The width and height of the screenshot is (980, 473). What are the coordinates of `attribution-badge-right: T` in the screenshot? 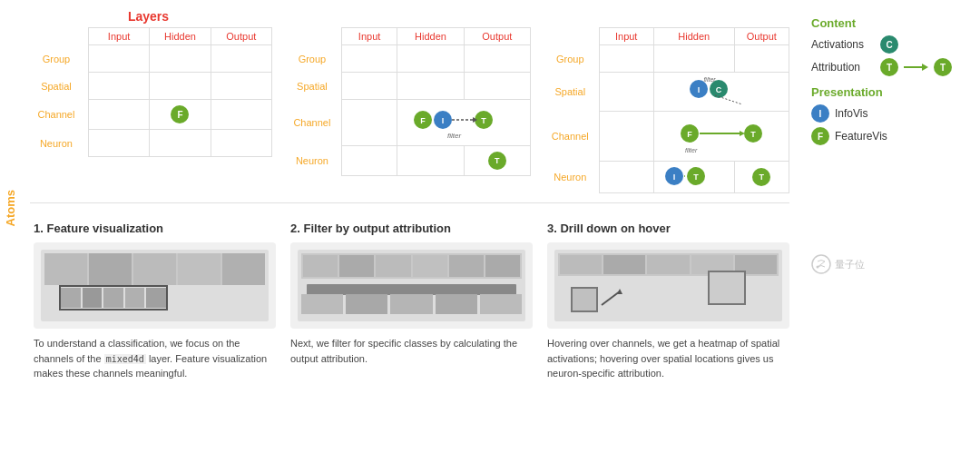 It's located at (943, 67).